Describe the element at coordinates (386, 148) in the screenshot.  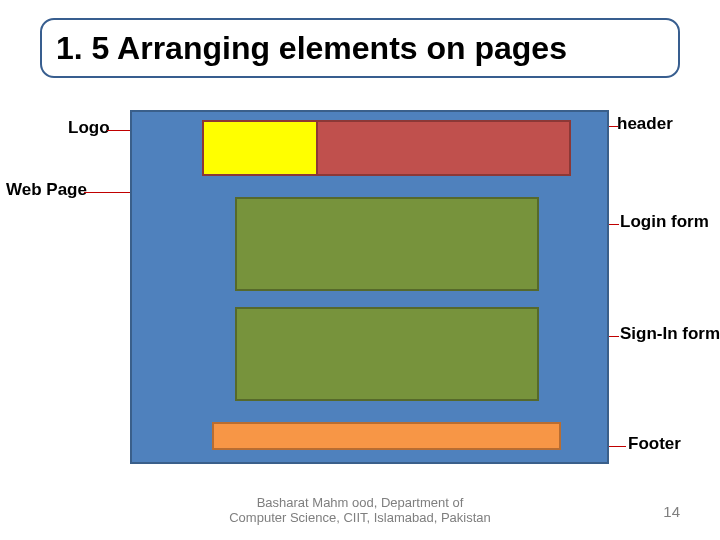
I see `header-region` at that location.